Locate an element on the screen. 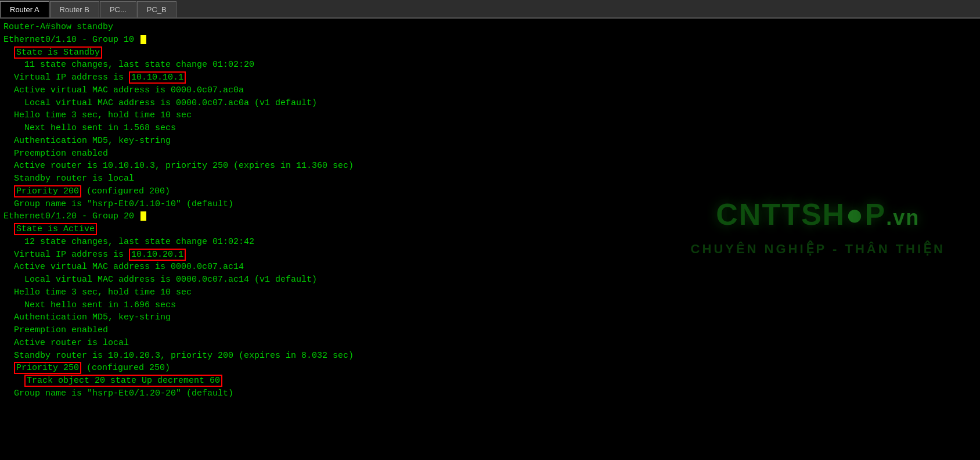 The image size is (980, 460). line-5: Virtual IP address is 10.10.10.1 is located at coordinates (490, 78).